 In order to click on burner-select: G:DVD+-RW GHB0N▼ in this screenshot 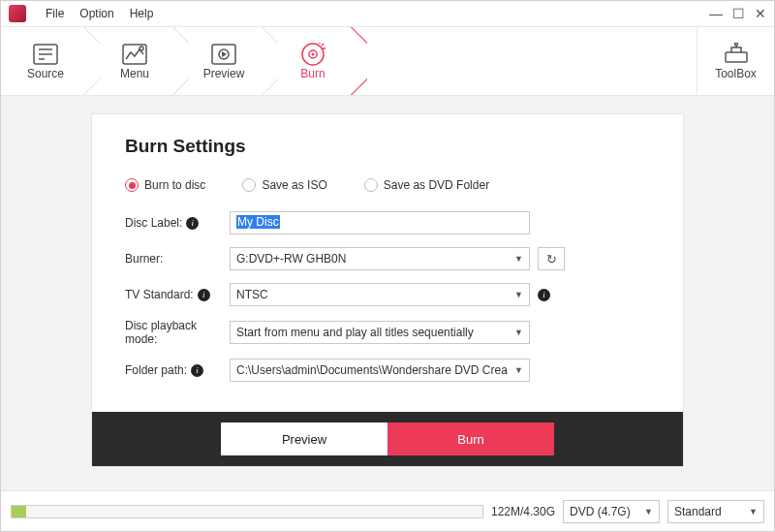, I will do `click(380, 259)`.